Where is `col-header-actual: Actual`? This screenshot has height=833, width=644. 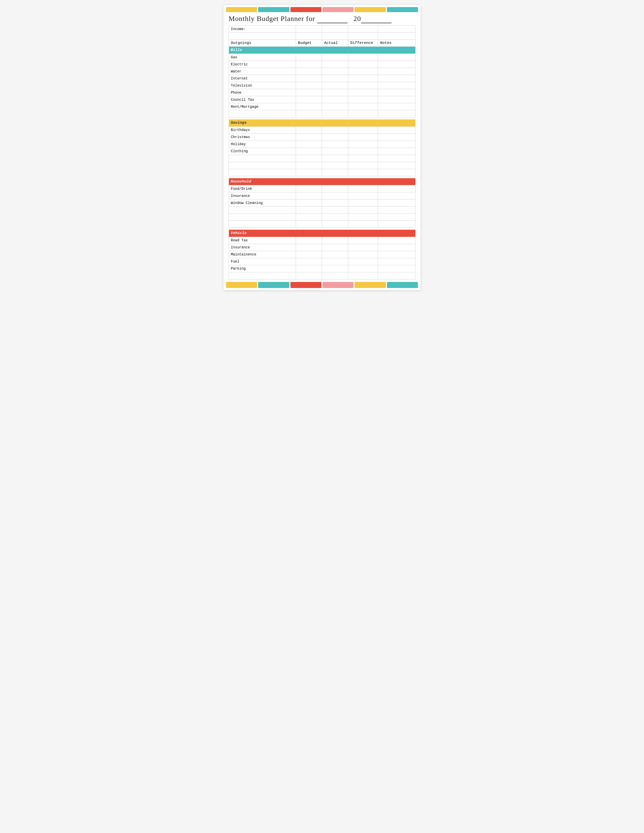
col-header-actual: Actual is located at coordinates (335, 43).